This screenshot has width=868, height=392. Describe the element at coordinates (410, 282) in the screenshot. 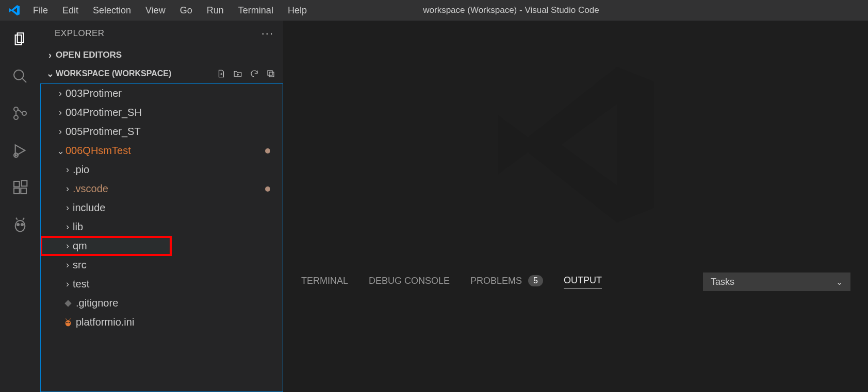

I see `tab-debug-console: DEBUG CONSOLE` at that location.